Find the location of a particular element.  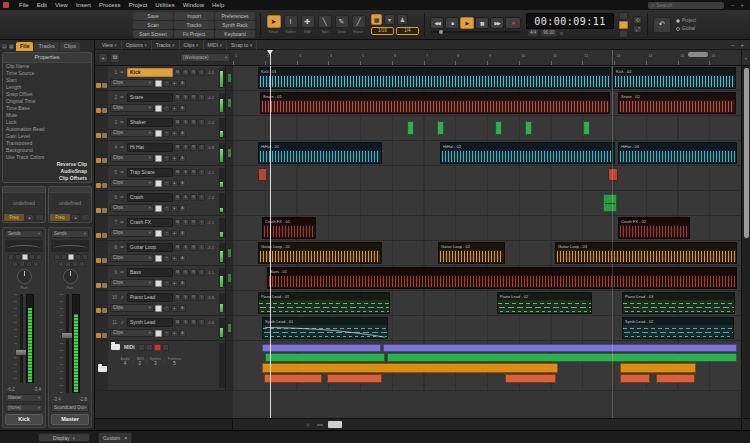

tool-draw: ✎Draw is located at coordinates (342, 24).